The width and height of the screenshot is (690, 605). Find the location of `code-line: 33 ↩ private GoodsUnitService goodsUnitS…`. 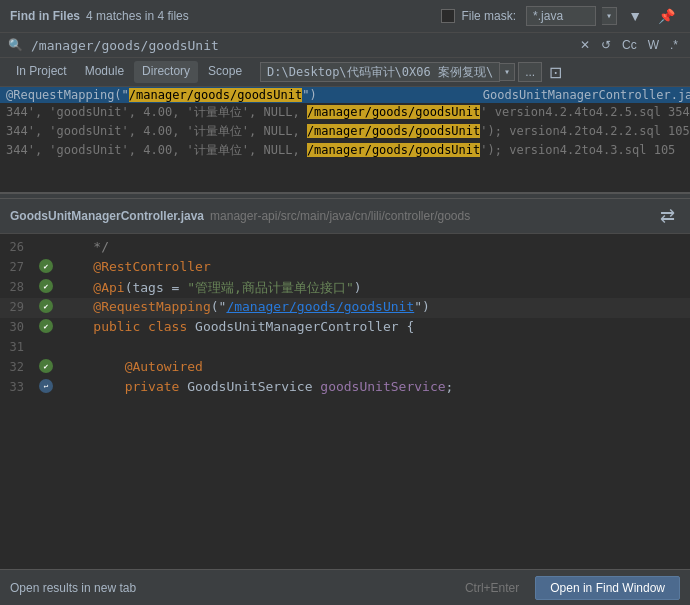

code-line: 33 ↩ private GoodsUnitService goodsUnitS… is located at coordinates (345, 388).